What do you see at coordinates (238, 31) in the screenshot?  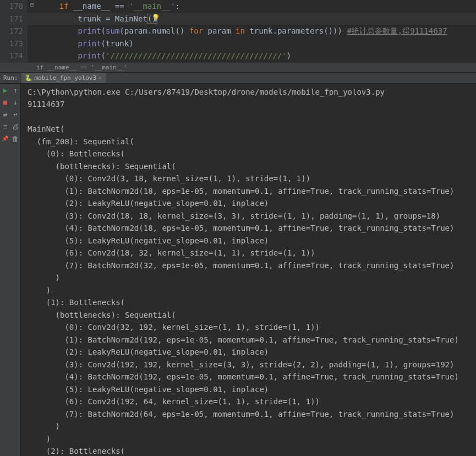 I see `code-content: print(sum(param.numel() for param in tru…` at bounding box center [238, 31].